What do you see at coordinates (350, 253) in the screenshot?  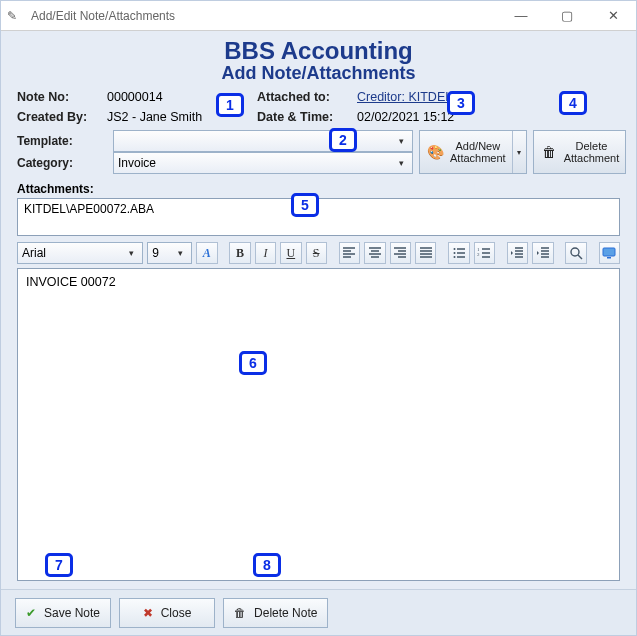 I see `align-left-button` at bounding box center [350, 253].